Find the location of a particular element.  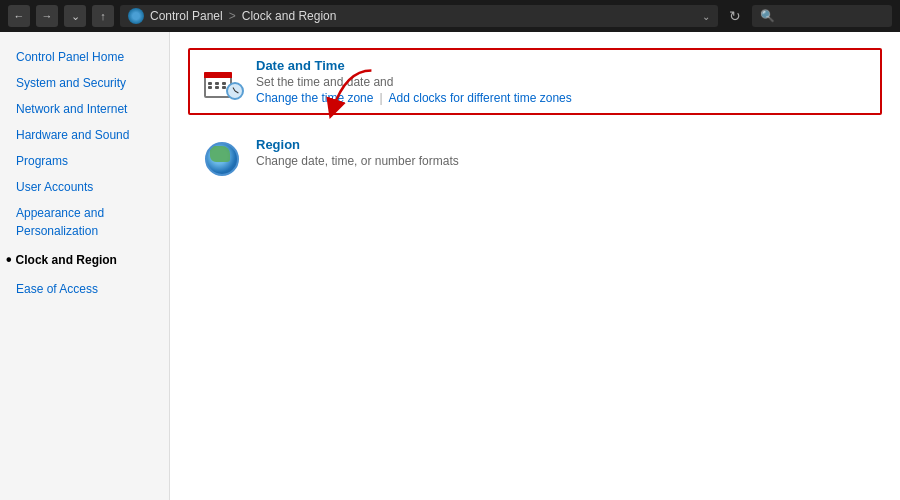

date-time-subtitle: Set the time and date and is located at coordinates (563, 82).